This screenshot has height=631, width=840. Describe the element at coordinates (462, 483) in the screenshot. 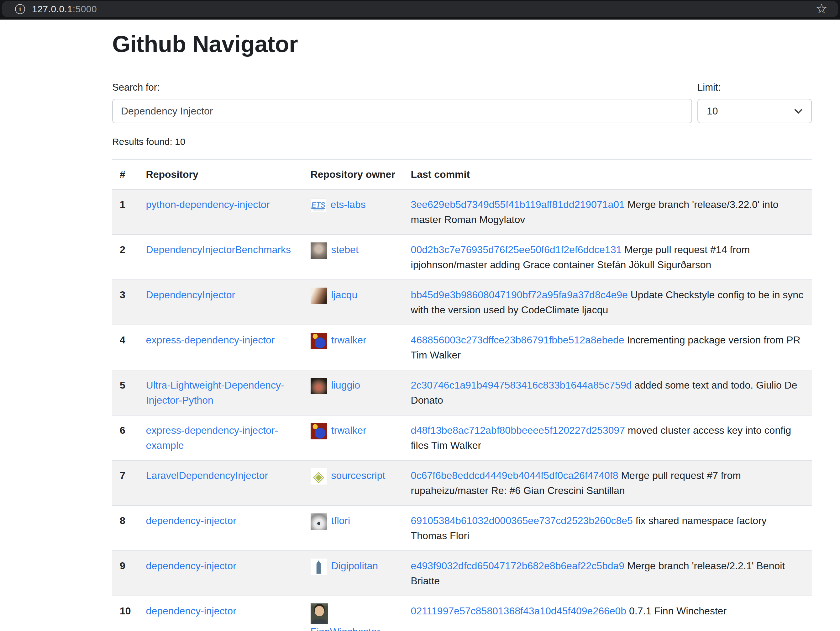

I see `table-row: 7 LaravelDependencyInjector ◈sourcescrip…` at that location.